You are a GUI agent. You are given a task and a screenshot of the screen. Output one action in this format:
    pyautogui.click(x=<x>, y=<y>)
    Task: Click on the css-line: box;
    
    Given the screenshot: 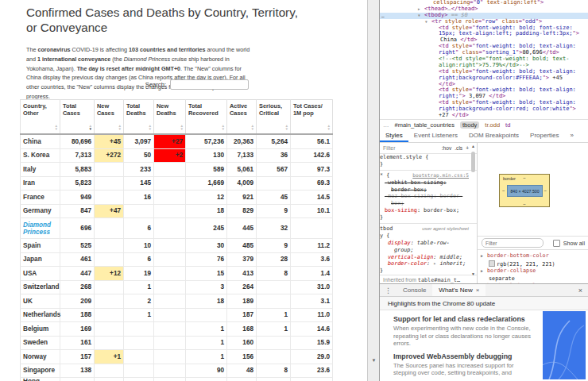 What is the action you would take?
    pyautogui.click(x=428, y=203)
    